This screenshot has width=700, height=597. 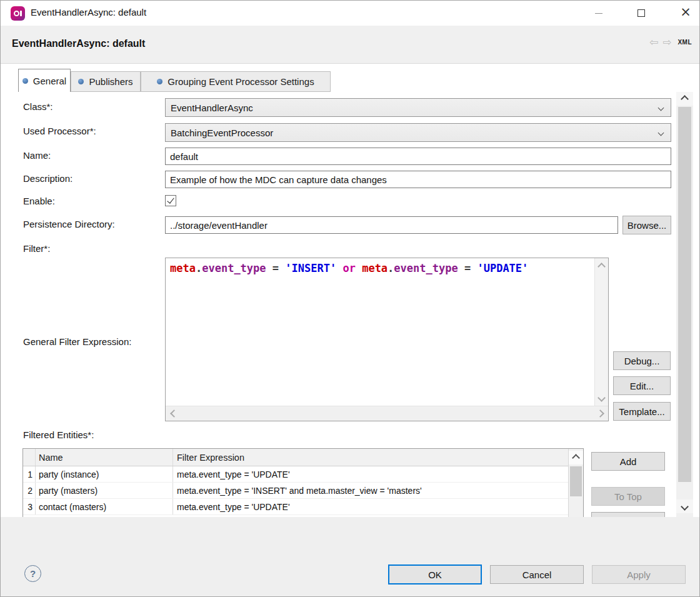 What do you see at coordinates (418, 156) in the screenshot?
I see `name-input` at bounding box center [418, 156].